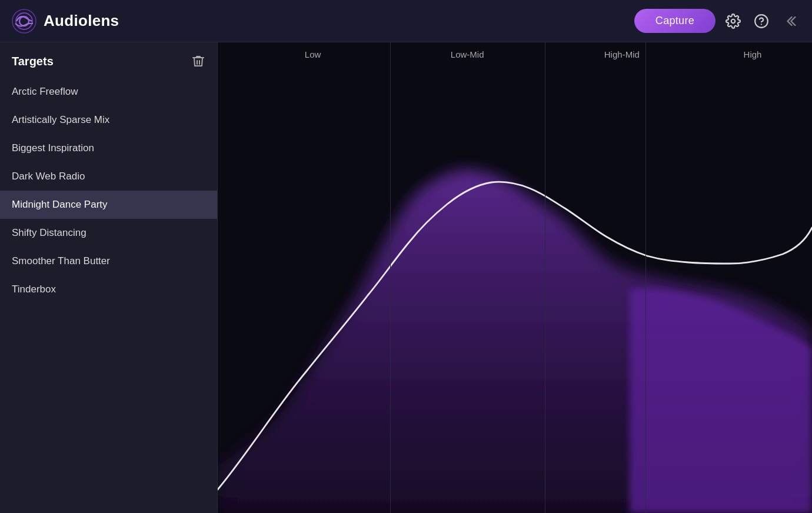 Image resolution: width=812 pixels, height=513 pixels. What do you see at coordinates (108, 120) in the screenshot?
I see `target-item-1: Artistically Sparse Mix` at bounding box center [108, 120].